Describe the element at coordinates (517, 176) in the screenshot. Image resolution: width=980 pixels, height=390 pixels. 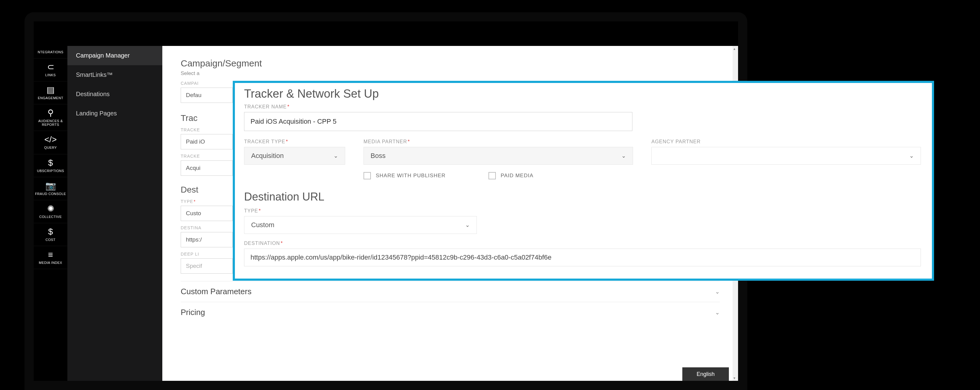
I see `paid-media-label: PAID MEDIA` at that location.